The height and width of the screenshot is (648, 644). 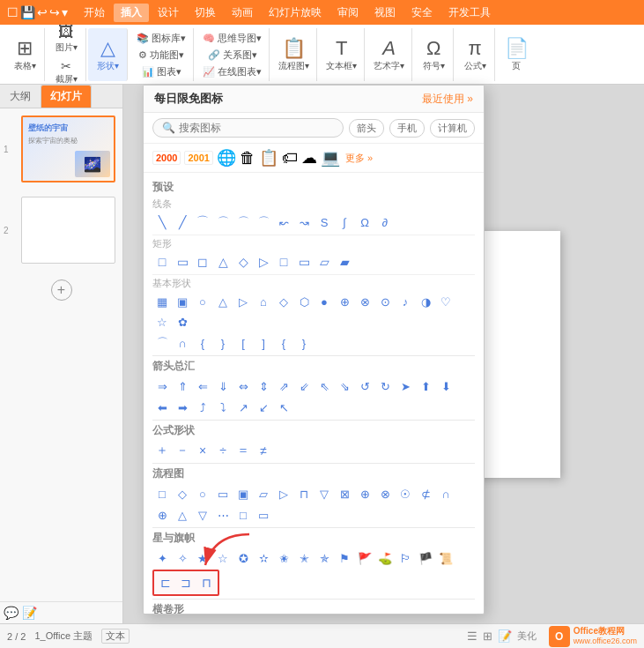 I want to click on tag-phone: 手机, so click(x=407, y=129).